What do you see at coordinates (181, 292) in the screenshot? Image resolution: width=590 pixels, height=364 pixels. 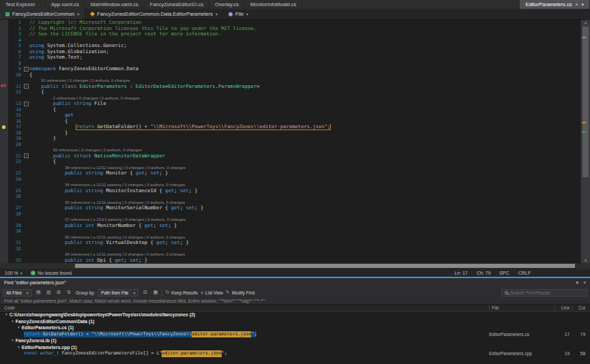 I see `keep-results-toggle: ↻ Keep Results` at bounding box center [181, 292].